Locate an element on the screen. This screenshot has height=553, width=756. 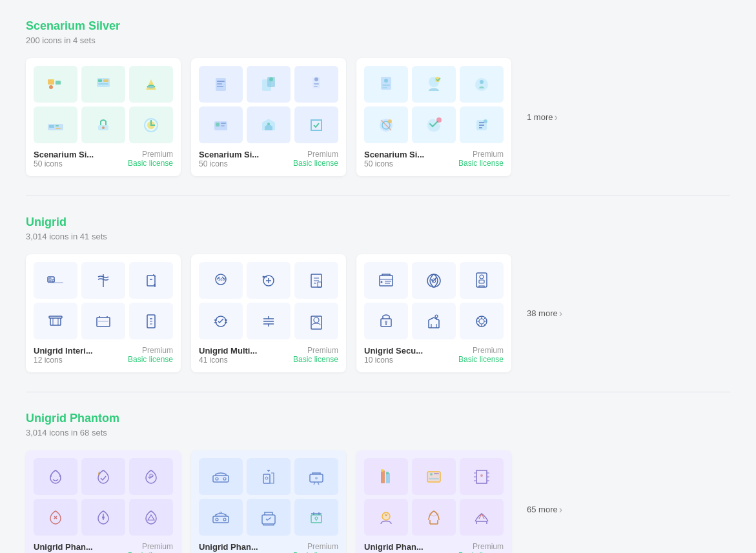
set-card-icons: 360 is located at coordinates (269, 301).